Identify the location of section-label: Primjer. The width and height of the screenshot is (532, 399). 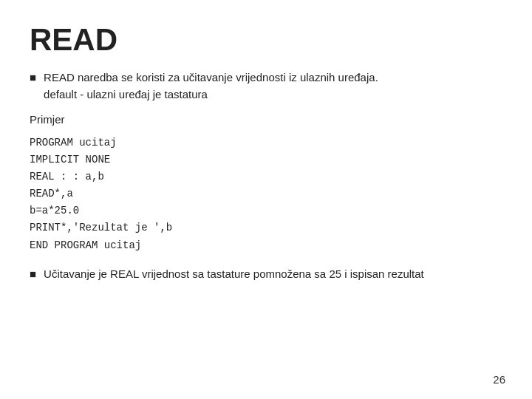
(266, 120).